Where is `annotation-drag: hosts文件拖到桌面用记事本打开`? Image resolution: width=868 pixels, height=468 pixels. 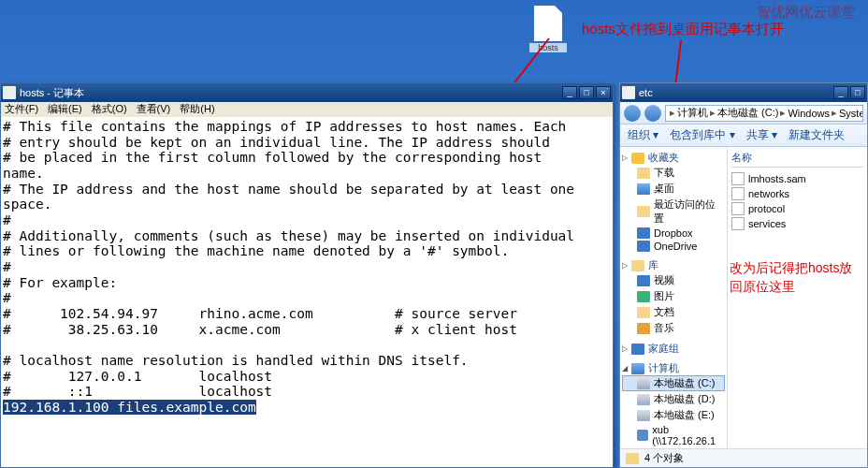 annotation-drag: hosts文件拖到桌面用记事本打开 is located at coordinates (683, 30).